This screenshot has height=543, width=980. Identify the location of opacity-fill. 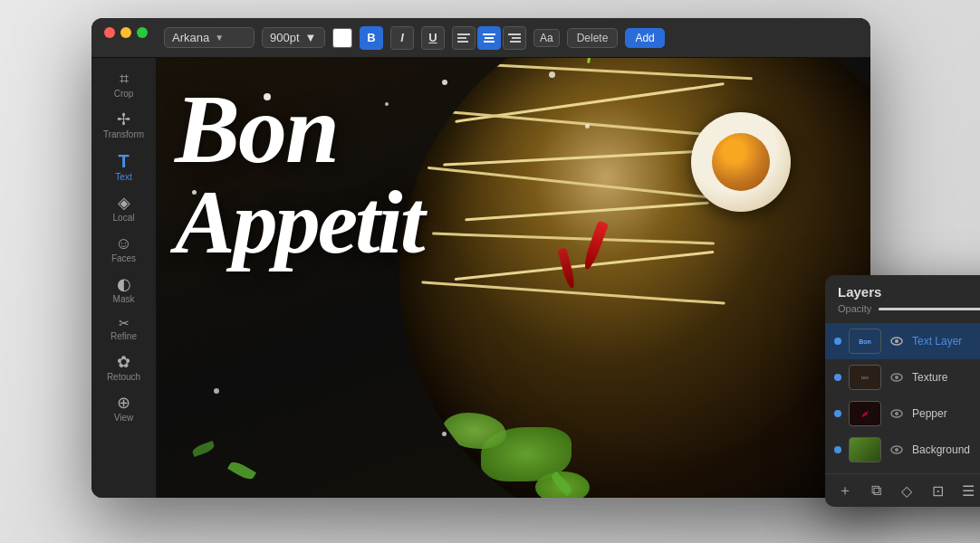
(929, 310).